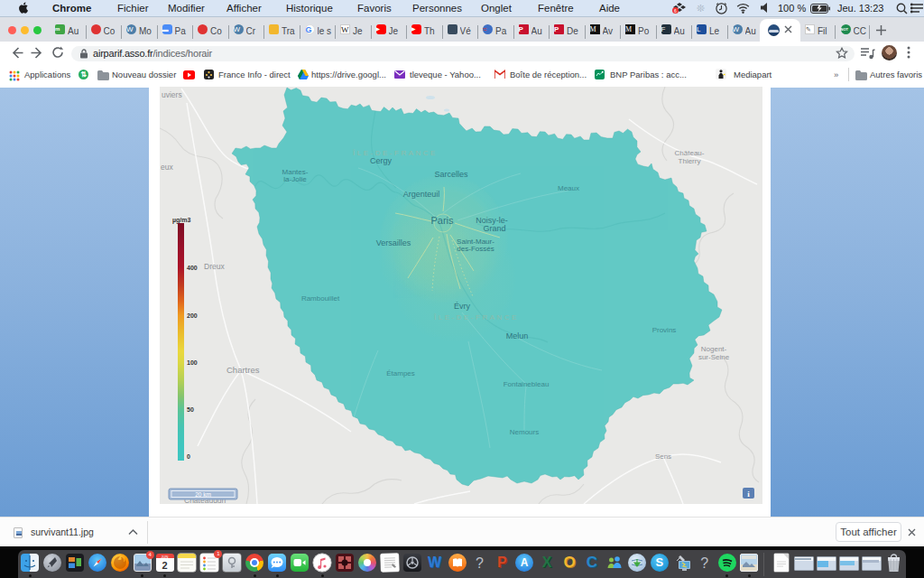 The image size is (924, 578). What do you see at coordinates (192, 316) in the screenshot?
I see `svg-text: 200` at bounding box center [192, 316].